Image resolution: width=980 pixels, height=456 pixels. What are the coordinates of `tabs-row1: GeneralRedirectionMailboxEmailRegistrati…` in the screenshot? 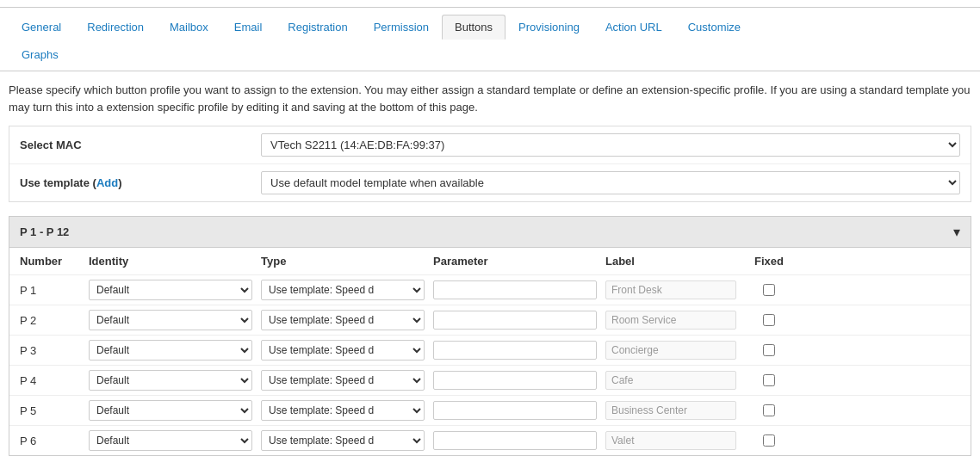 It's located at (490, 27).